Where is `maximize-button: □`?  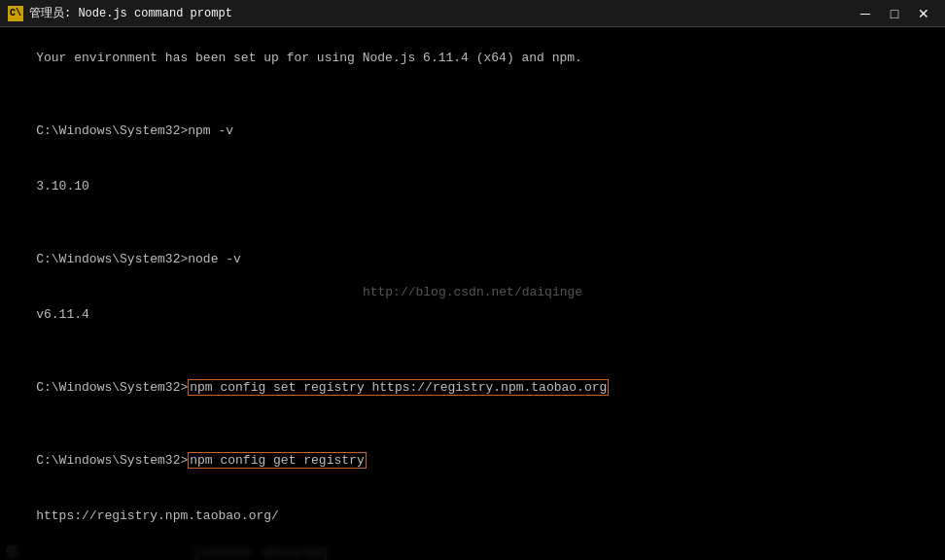
maximize-button: □ is located at coordinates (894, 14).